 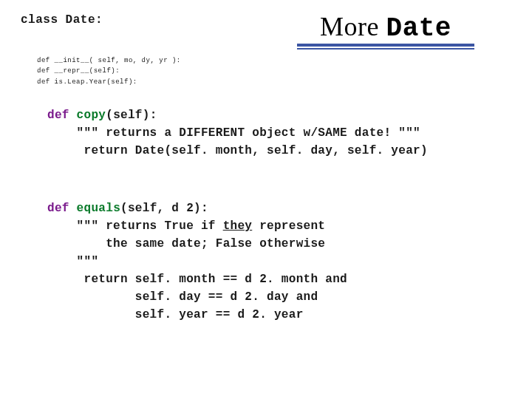 I want to click on copy-docstring: """ returns a DIFFERENT object w/SAME da…, so click(x=233, y=133).